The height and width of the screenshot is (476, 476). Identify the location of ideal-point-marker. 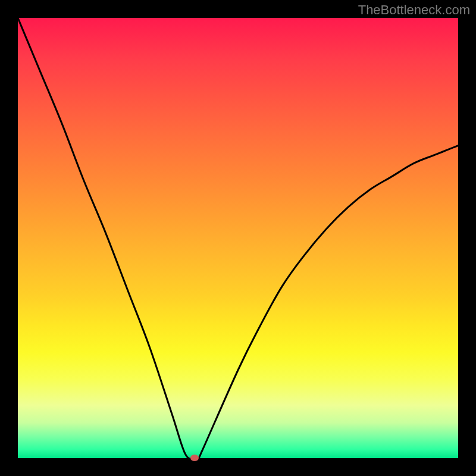
(195, 458).